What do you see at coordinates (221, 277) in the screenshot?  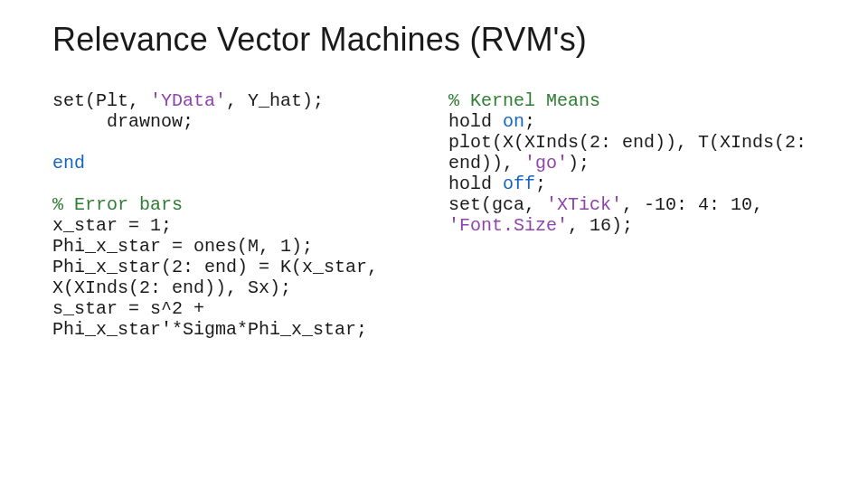 I see `code-line: Phi_x_star(2: end) = K(x_star, X(XInds(2…` at bounding box center [221, 277].